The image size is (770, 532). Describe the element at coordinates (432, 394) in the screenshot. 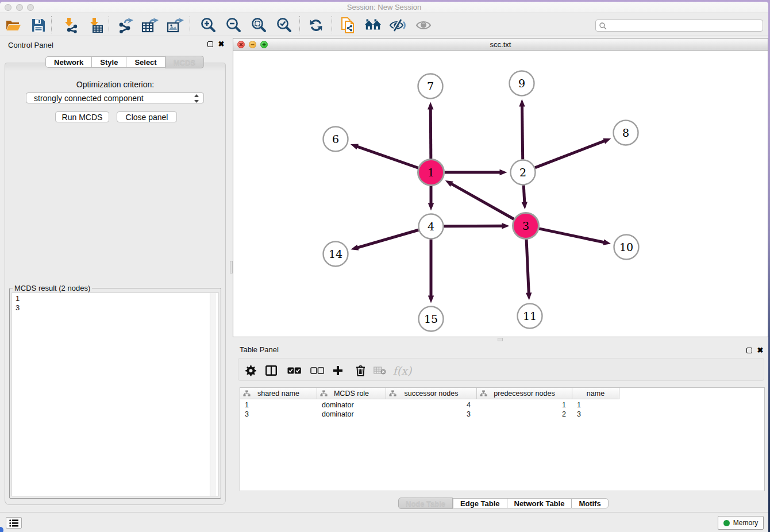

I see `column-header-successor-nodes: successor nodes` at that location.